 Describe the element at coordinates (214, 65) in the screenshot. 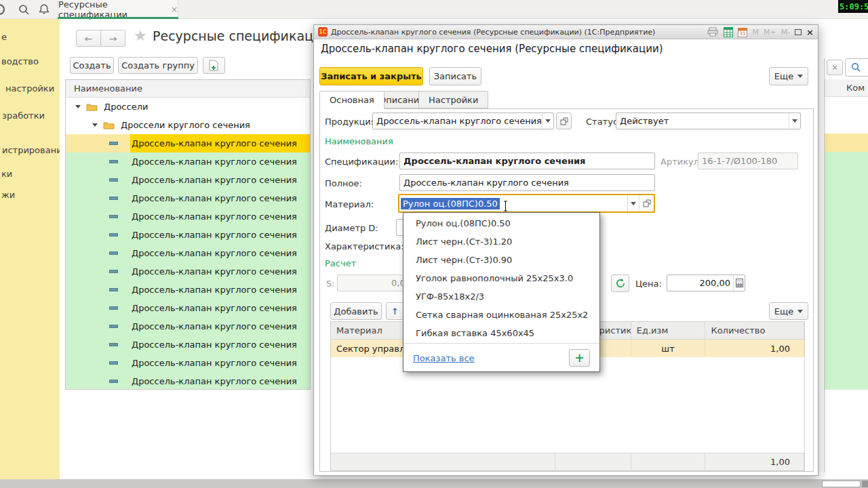

I see `create-by-copy-button` at that location.